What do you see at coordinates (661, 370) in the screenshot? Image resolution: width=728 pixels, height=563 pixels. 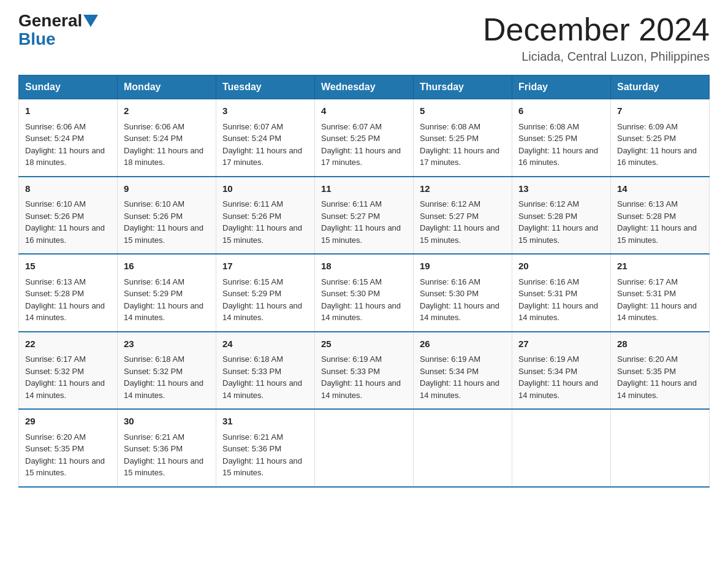 I see `calendar-cell: 28Sunrise: 6:20 AMSunset: 5:35 PMDayligh…` at bounding box center [661, 370].